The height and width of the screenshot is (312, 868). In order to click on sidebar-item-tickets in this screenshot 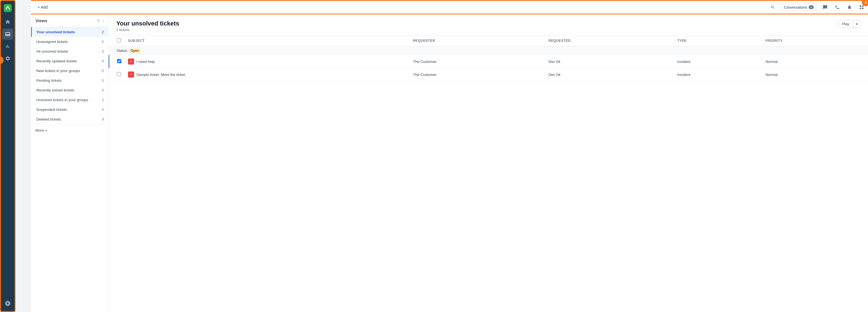, I will do `click(8, 34)`.